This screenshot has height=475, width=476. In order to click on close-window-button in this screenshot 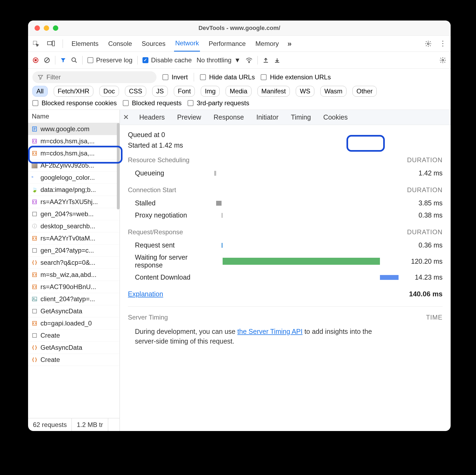, I will do `click(37, 28)`.